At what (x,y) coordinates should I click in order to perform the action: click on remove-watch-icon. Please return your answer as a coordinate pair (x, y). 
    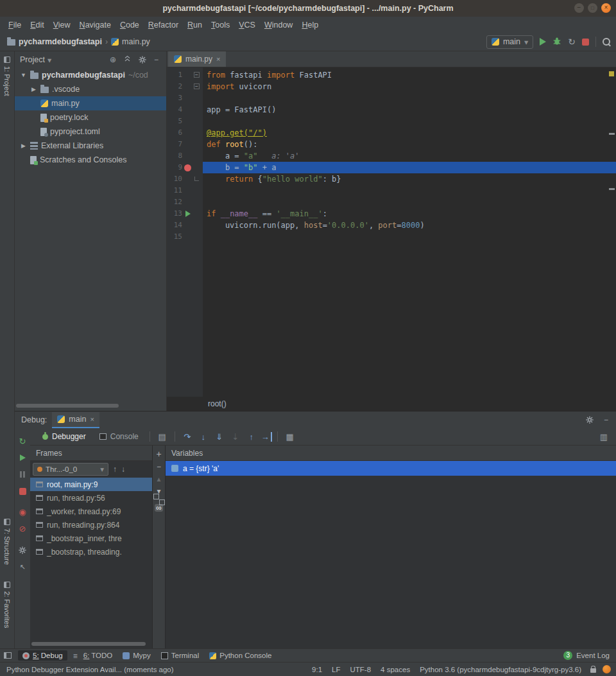
    Looking at the image, I should click on (159, 467).